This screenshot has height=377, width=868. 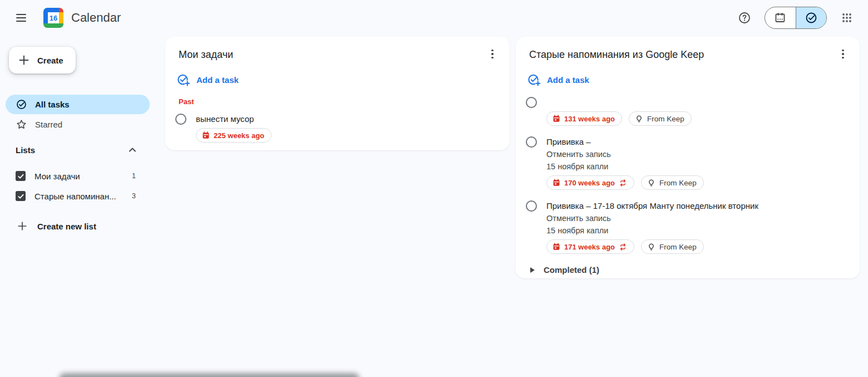 I want to click on task-title, so click(x=697, y=102).